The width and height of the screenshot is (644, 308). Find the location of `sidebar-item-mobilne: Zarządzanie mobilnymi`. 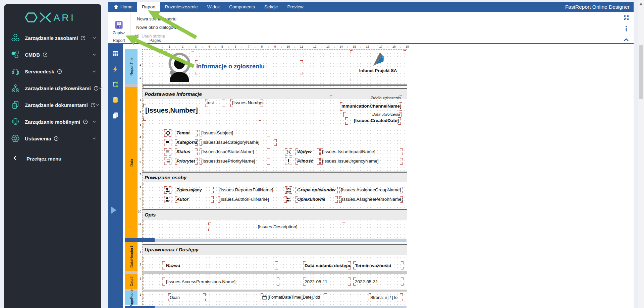

sidebar-item-mobilne: Zarządzanie mobilnymi is located at coordinates (53, 122).